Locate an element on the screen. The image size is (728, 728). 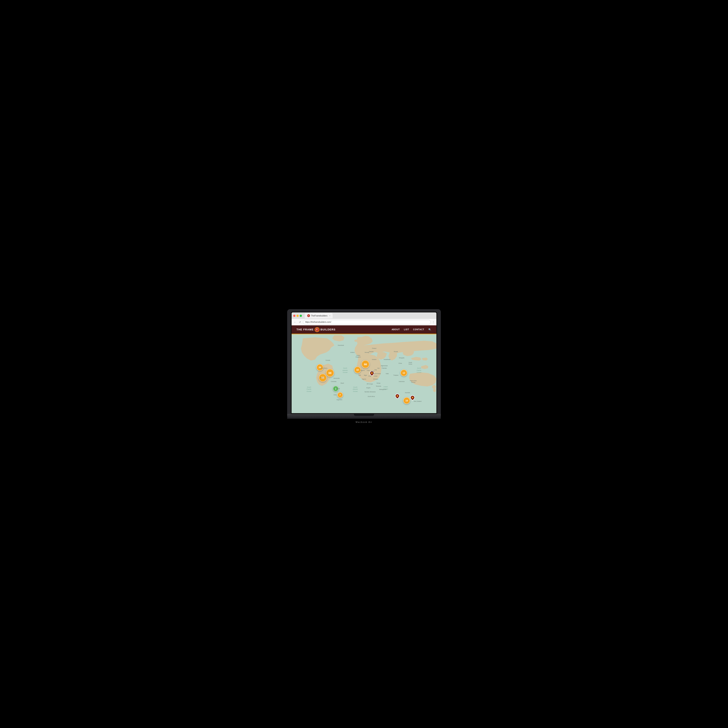
tab-title: TheFramebuilders is located at coordinates (319, 316).